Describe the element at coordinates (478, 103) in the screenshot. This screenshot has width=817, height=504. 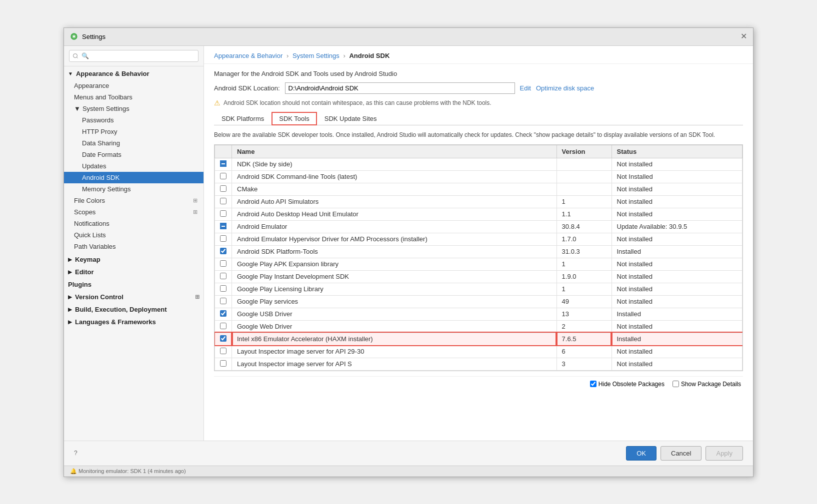
I see `warning-row: ⚠ Android SDK location should not contai…` at that location.